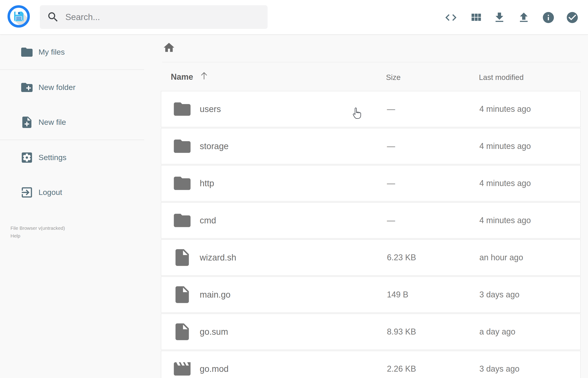 The width and height of the screenshot is (588, 378). Describe the element at coordinates (182, 77) in the screenshot. I see `column-header-name: Name` at that location.